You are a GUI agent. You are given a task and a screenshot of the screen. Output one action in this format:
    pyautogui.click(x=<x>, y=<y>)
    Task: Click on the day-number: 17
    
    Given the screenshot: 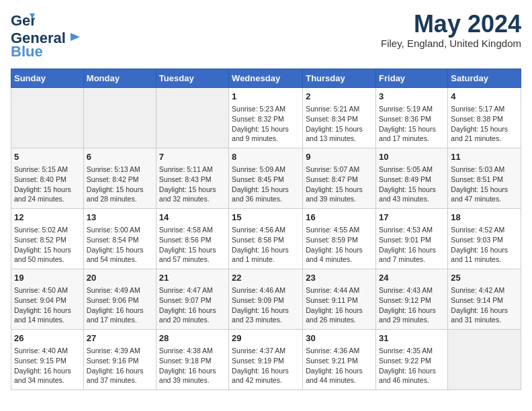 What is the action you would take?
    pyautogui.click(x=412, y=218)
    